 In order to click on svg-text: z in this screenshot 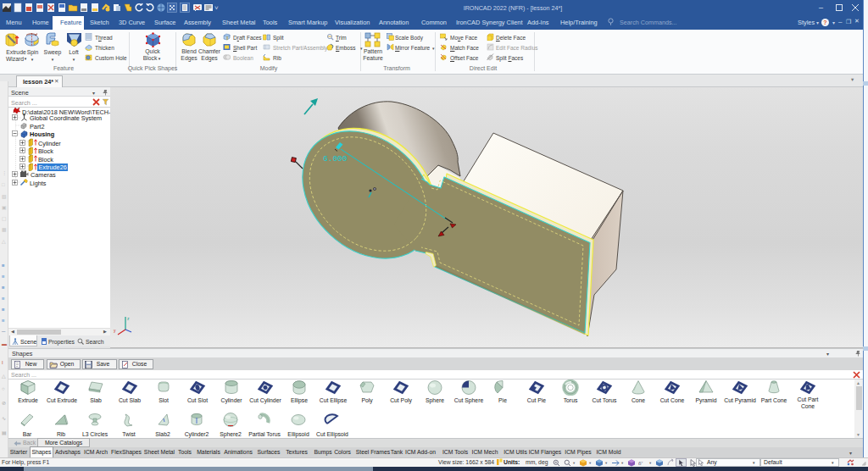, I will do `click(129, 319)`.